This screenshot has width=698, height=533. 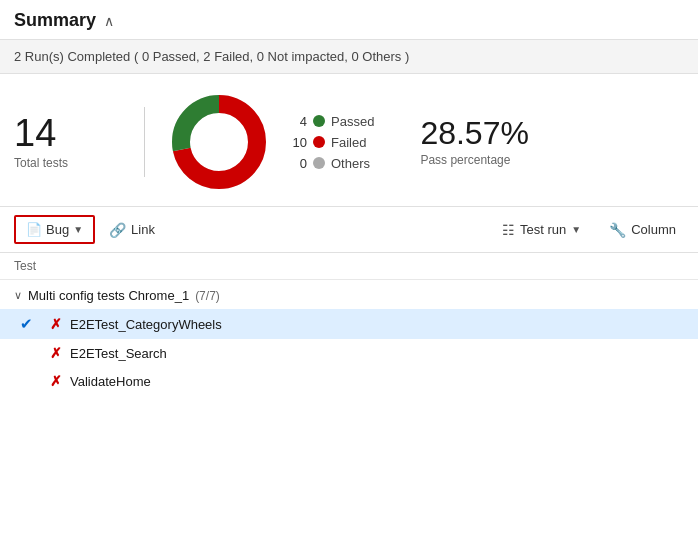 I want to click on legend-failed-label: Failed, so click(x=348, y=142).